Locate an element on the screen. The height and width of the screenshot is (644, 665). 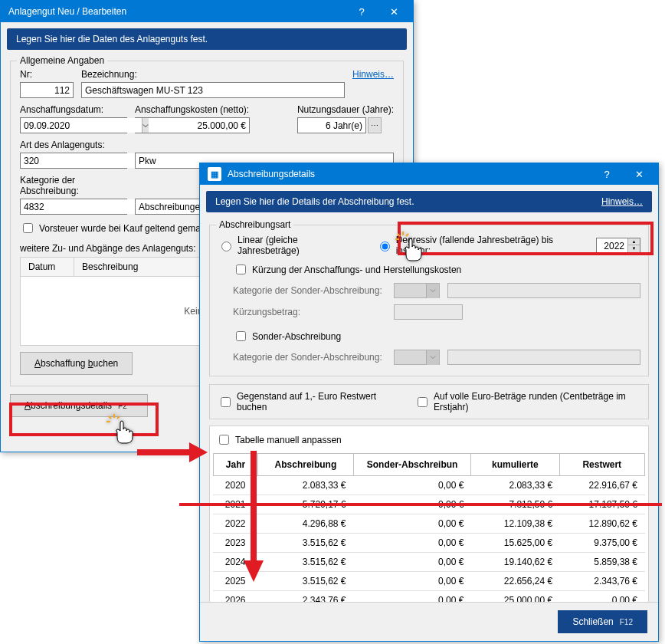
options-box: Gegenstand auf 1,- Euro Restwert buchen … is located at coordinates (429, 402).